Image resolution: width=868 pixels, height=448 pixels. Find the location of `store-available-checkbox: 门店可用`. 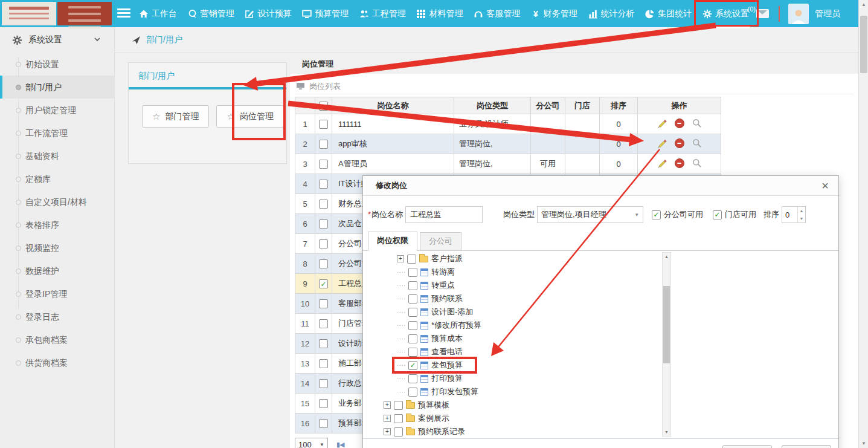

store-available-checkbox: 门店可用 is located at coordinates (735, 215).